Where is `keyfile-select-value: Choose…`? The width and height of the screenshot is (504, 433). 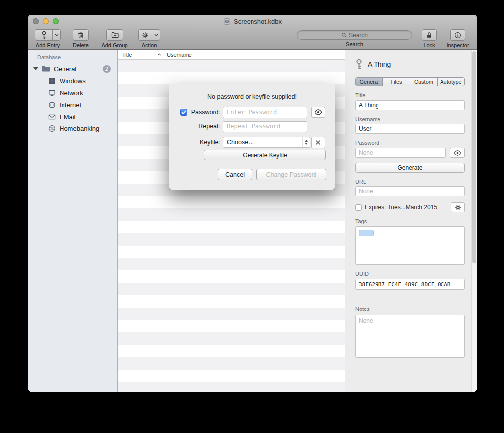
keyfile-select-value: Choose… is located at coordinates (241, 142).